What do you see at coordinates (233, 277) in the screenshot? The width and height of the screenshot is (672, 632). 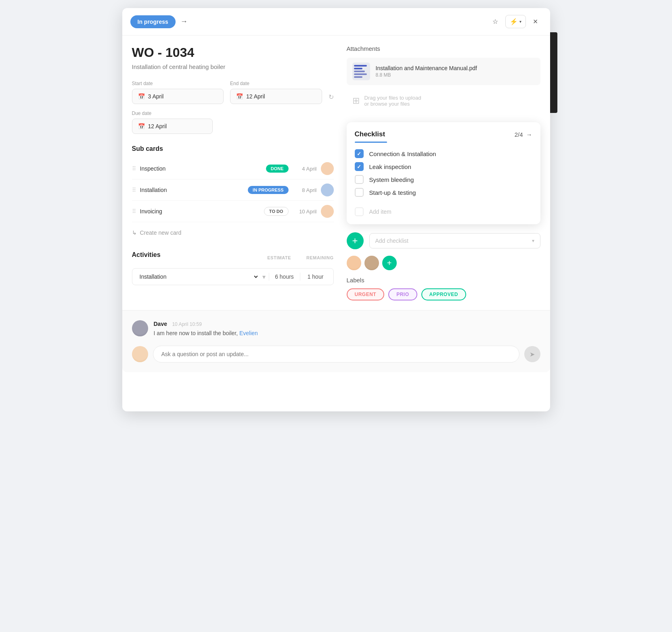 I see `list-item: Installation ▾ 6 hours 1 hour` at bounding box center [233, 277].